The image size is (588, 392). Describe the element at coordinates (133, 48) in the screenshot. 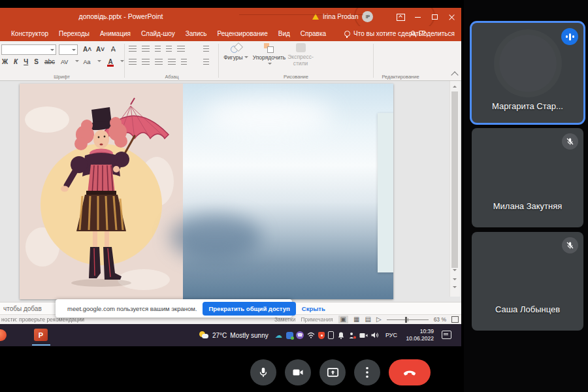

I see `bullets-button` at that location.